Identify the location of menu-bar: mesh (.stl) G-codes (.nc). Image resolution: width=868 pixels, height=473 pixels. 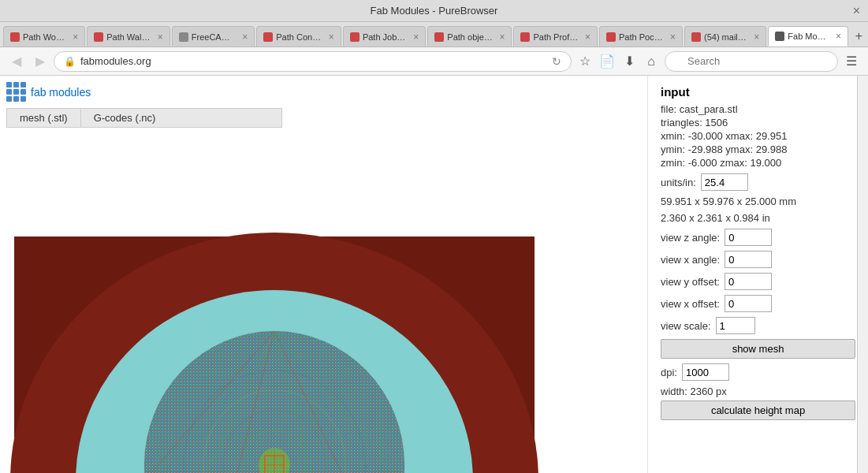
(144, 118).